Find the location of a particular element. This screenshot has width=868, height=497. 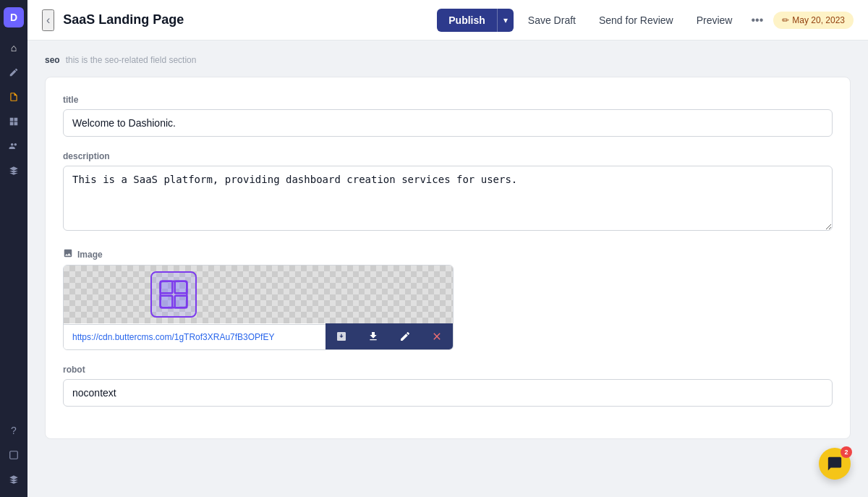

date-badge: ✏ May 20, 2023 is located at coordinates (813, 20).